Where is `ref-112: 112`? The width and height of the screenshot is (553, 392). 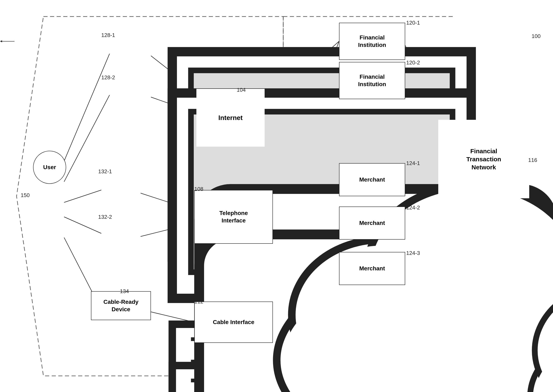 ref-112: 112 is located at coordinates (199, 302).